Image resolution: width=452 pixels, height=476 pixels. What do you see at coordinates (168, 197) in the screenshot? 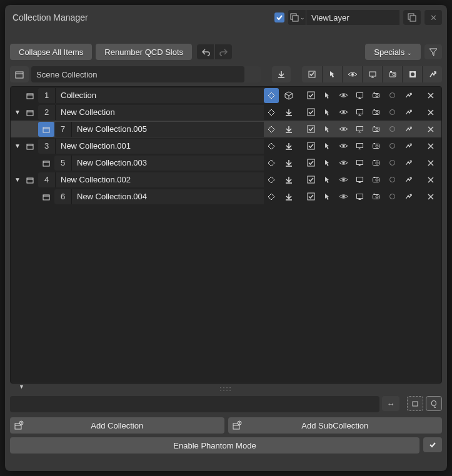
I see `collection-name: New Collection.004` at bounding box center [168, 197].